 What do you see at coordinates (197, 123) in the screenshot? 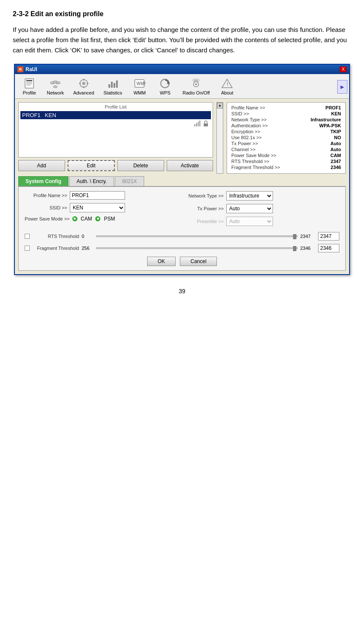
I see `signal-icon` at bounding box center [197, 123].